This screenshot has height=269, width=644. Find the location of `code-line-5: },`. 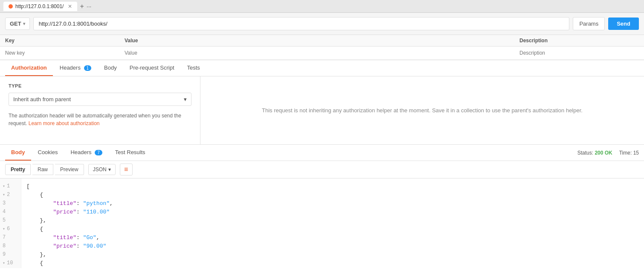

code-line-5: }, is located at coordinates (333, 220).